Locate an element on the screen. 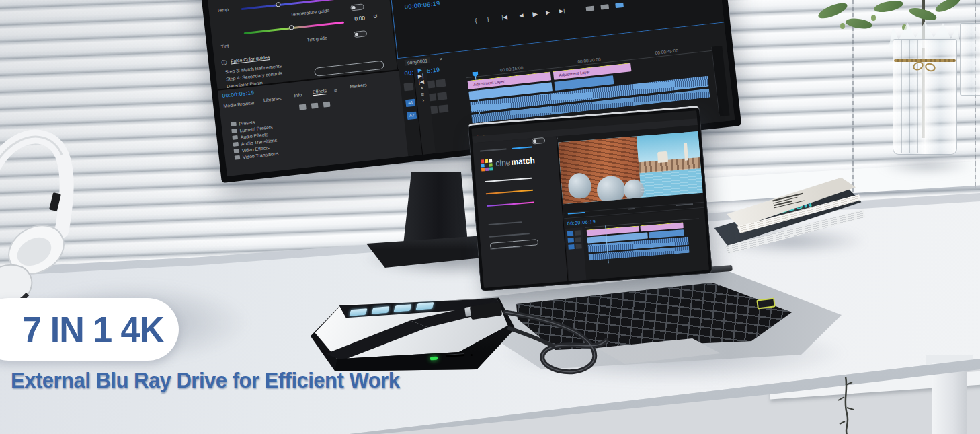 The height and width of the screenshot is (434, 980). play-icon: ▶ is located at coordinates (535, 14).